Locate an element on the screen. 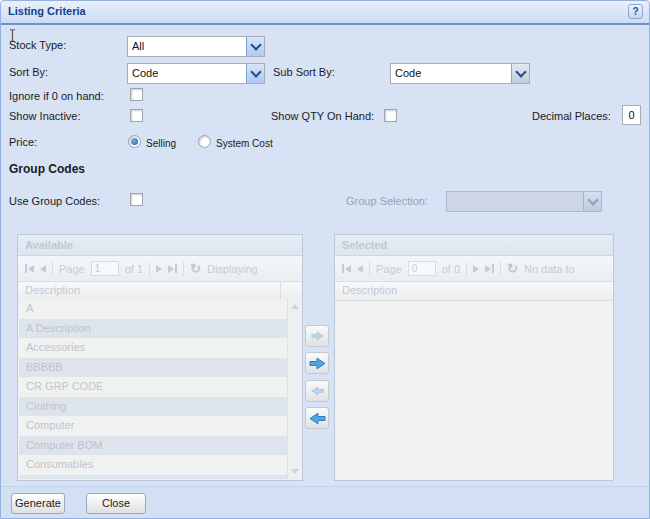 This screenshot has width=650, height=519. group-codes-heading: Group Codes is located at coordinates (47, 169).